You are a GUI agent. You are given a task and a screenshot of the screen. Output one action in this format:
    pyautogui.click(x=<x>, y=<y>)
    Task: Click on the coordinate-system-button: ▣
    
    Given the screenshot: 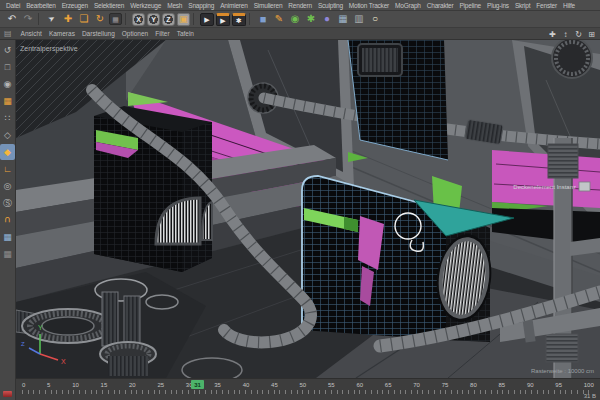 What is the action you would take?
    pyautogui.click(x=184, y=20)
    